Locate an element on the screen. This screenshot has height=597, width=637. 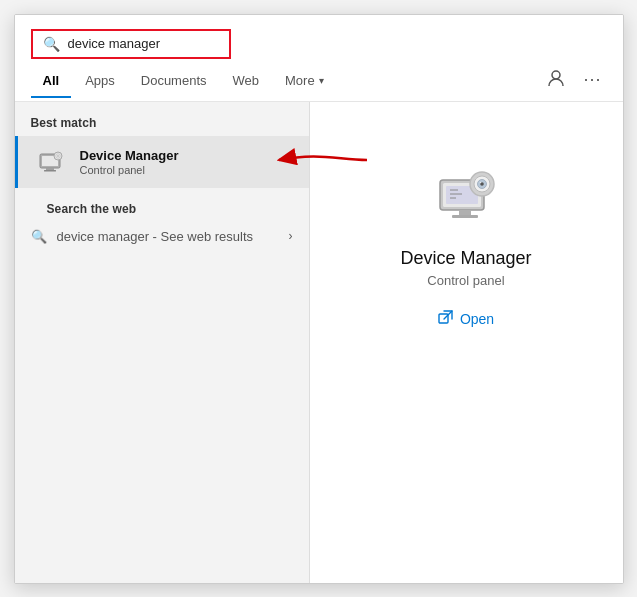
best-match-item: Device Manager Control panel is located at coordinates (162, 162).